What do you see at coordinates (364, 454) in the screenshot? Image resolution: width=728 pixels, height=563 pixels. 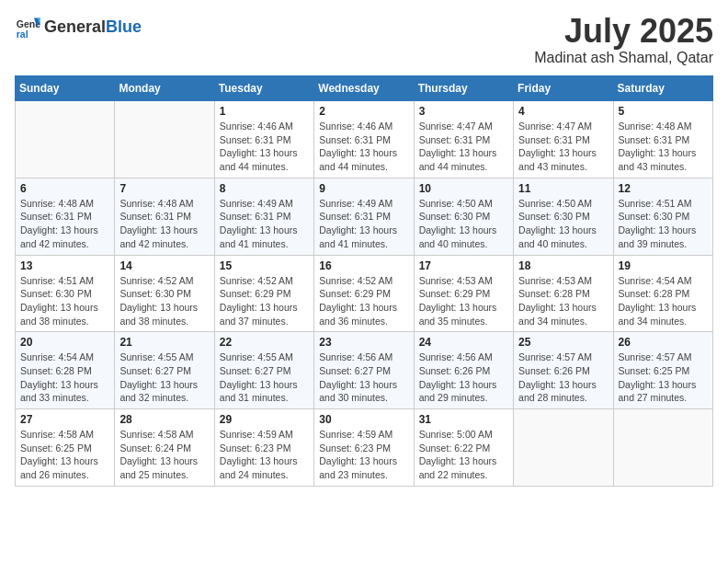 I see `day-info: Sunrise: 4:59 AMSunset: 6:23 PMDaylight:…` at bounding box center [364, 454].